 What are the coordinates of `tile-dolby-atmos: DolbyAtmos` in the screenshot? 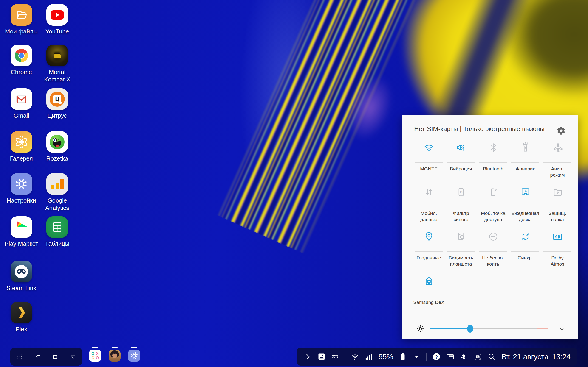 It's located at (557, 248).